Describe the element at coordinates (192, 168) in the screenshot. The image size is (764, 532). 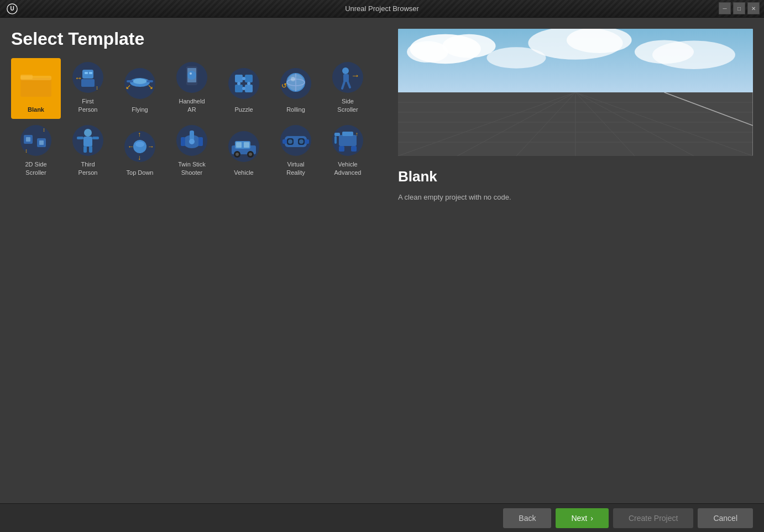
I see `template-label-twin-stick-shooter: Twin StickShooter` at that location.